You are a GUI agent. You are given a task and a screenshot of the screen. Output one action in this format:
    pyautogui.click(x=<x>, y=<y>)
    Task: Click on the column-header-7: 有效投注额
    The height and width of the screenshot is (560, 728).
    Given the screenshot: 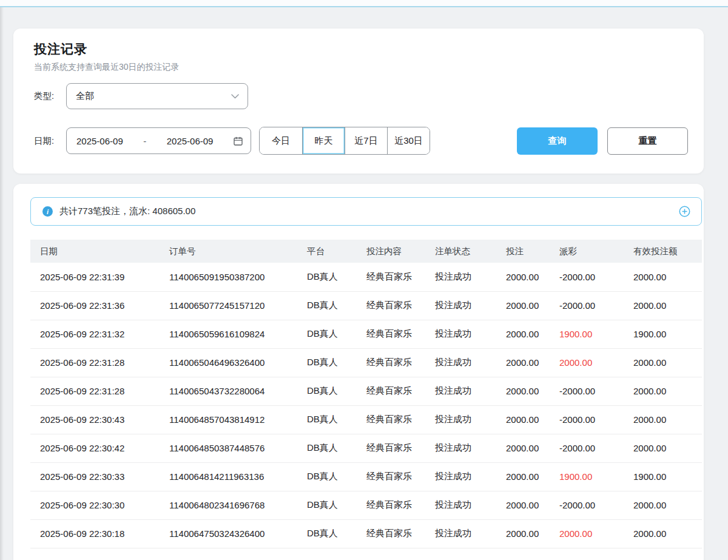 What is the action you would take?
    pyautogui.click(x=662, y=251)
    